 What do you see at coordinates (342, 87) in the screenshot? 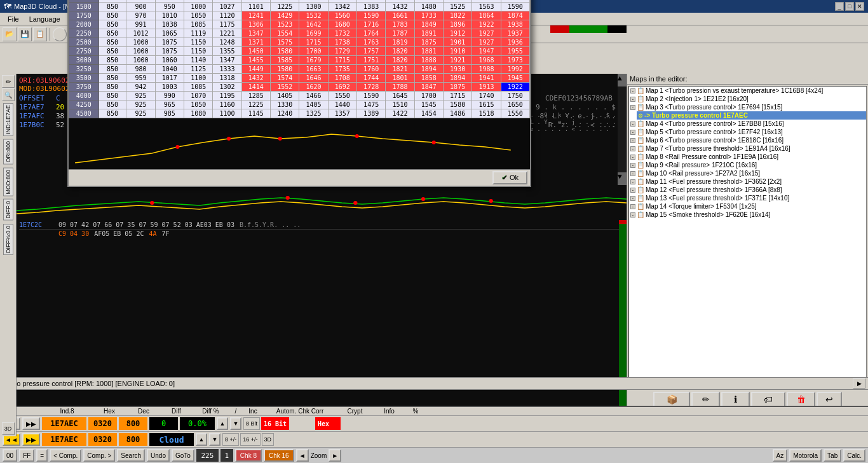
I see `table-cell: 1692` at bounding box center [342, 87].